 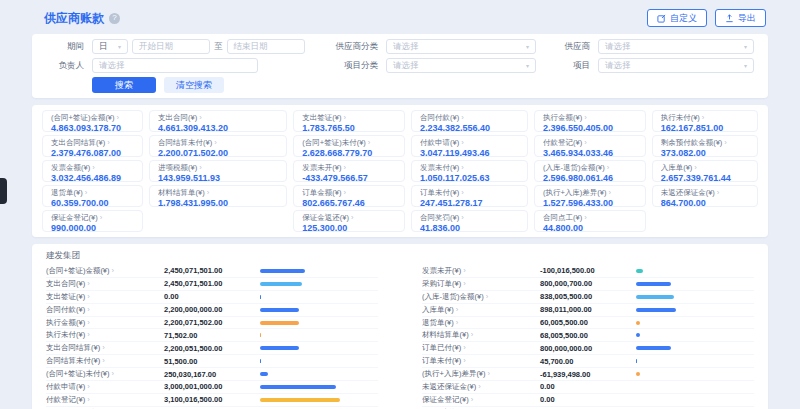 What do you see at coordinates (212, 348) in the screenshot?
I see `metric-row: 支出合同结算(¥)›2,200,051,500.00` at bounding box center [212, 348].